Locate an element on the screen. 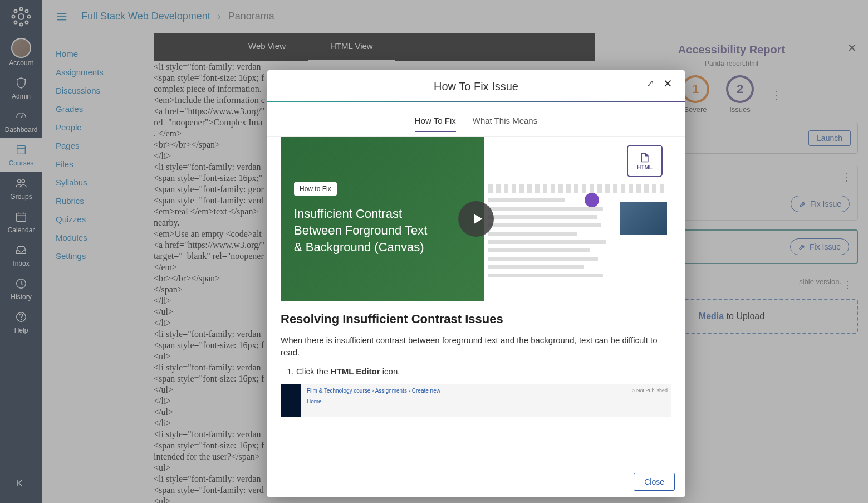  mini-right: ○ Not Published is located at coordinates (643, 401).